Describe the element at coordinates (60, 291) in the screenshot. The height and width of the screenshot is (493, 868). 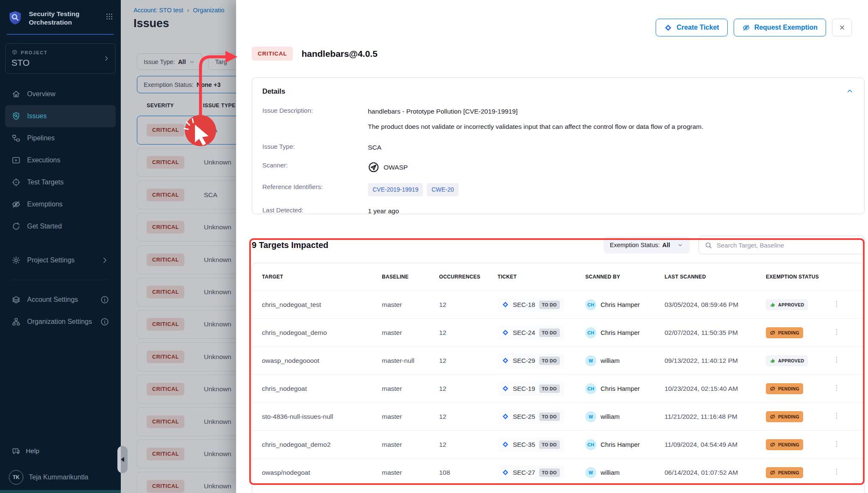
I see `sidebar-secondary-nav: Project SettingsAccount SettingsOrganiza…` at that location.